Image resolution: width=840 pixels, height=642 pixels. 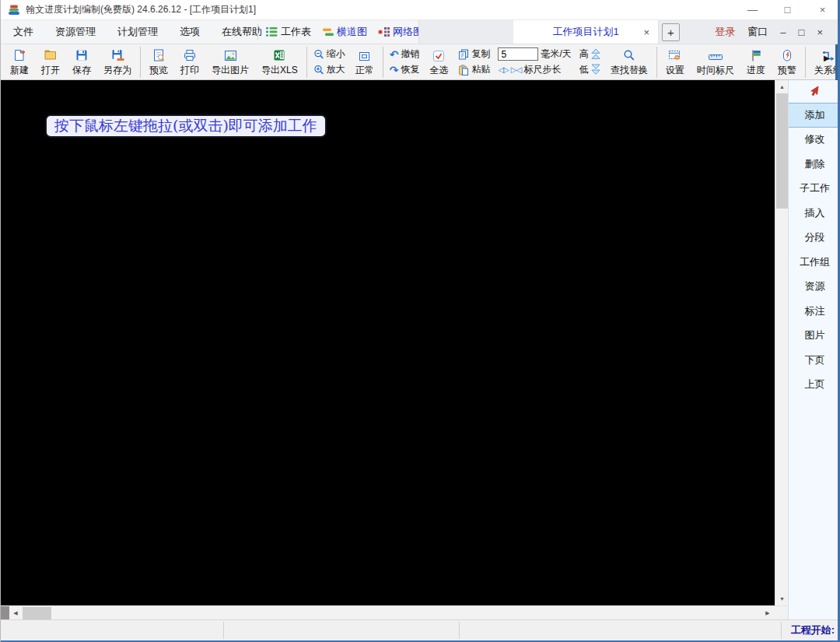 I want to click on vertical-scrollbar-thumb, so click(x=782, y=151).